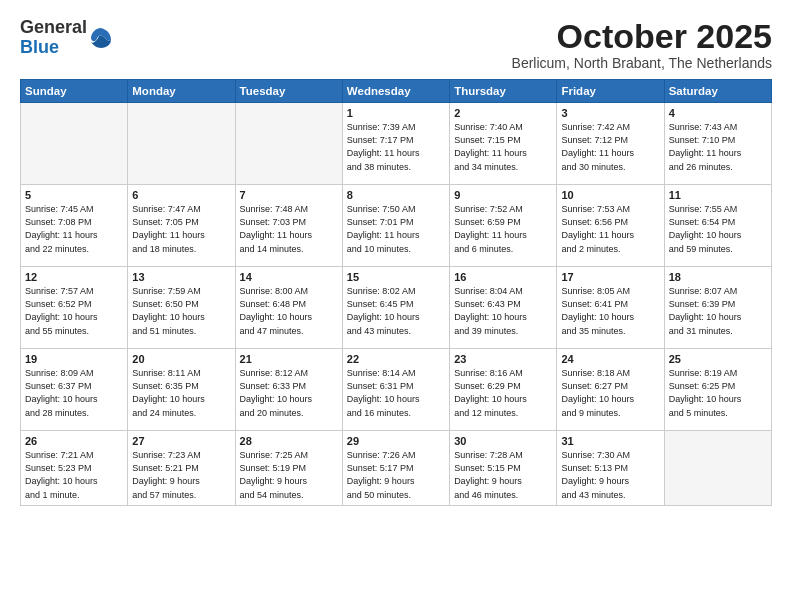 This screenshot has width=792, height=612. Describe the element at coordinates (504, 144) in the screenshot. I see `calendar-cell: 2Sunrise: 7:40 AM Sunset: 7:15 PM Daylig…` at that location.